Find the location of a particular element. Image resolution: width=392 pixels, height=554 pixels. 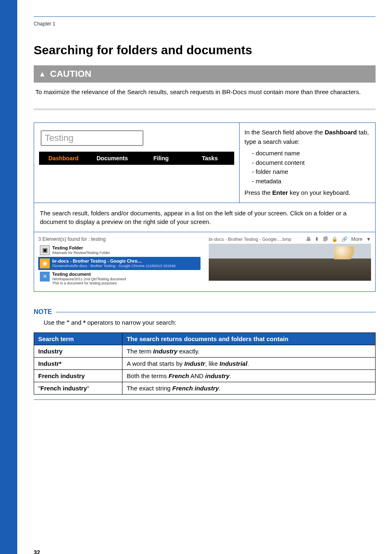

cell-term: Industry is located at coordinates (50, 351).